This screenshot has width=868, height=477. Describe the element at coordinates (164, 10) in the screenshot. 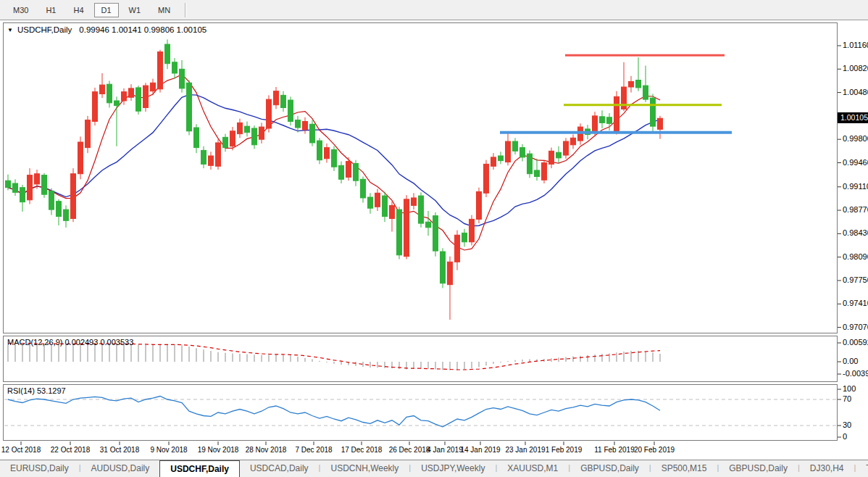

I see `timeframe-button-mn: MN` at that location.